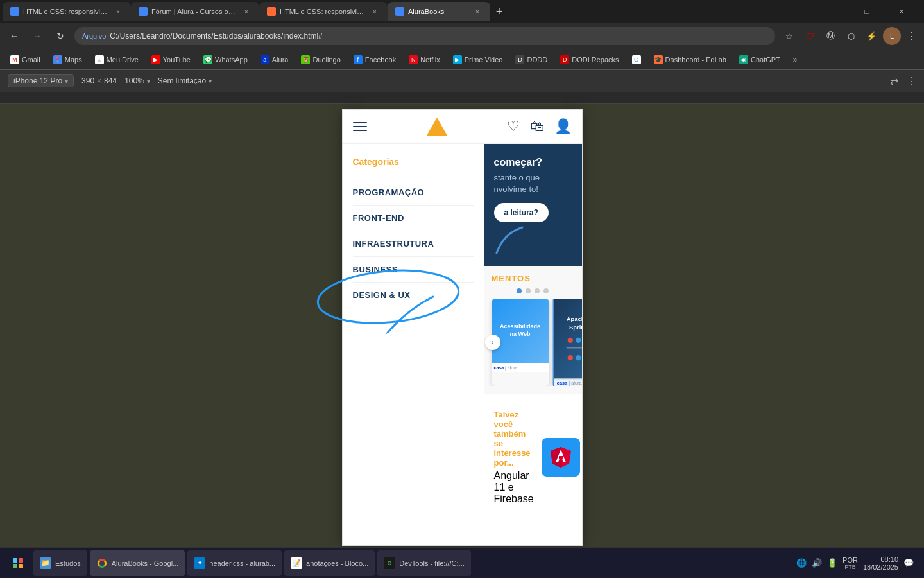 The image size is (924, 578). What do you see at coordinates (478, 60) in the screenshot?
I see `bookmark-prime: ▶ Prime Video` at bounding box center [478, 60].